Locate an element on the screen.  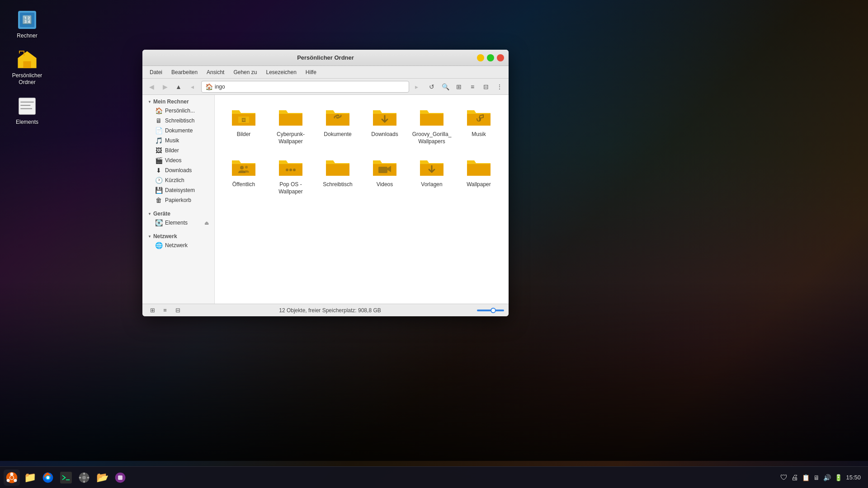
menu-lesezeichen: Lesezeichen is located at coordinates (281, 72).